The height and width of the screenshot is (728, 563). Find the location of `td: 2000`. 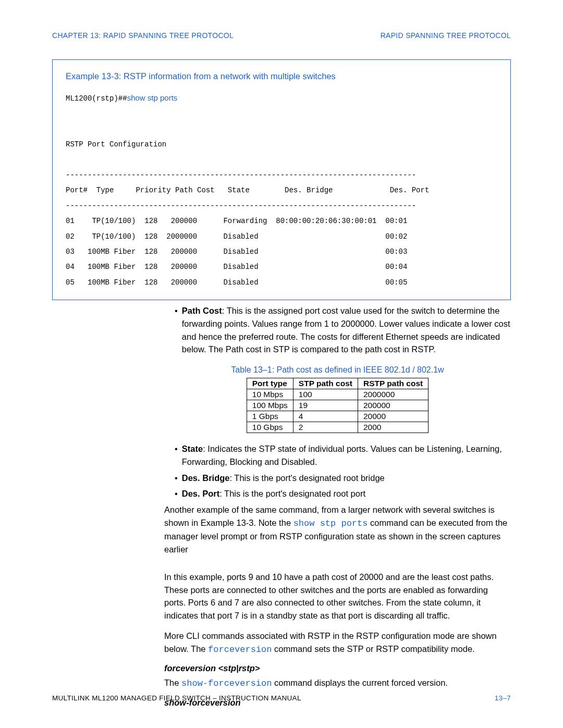

td: 2000 is located at coordinates (393, 427).